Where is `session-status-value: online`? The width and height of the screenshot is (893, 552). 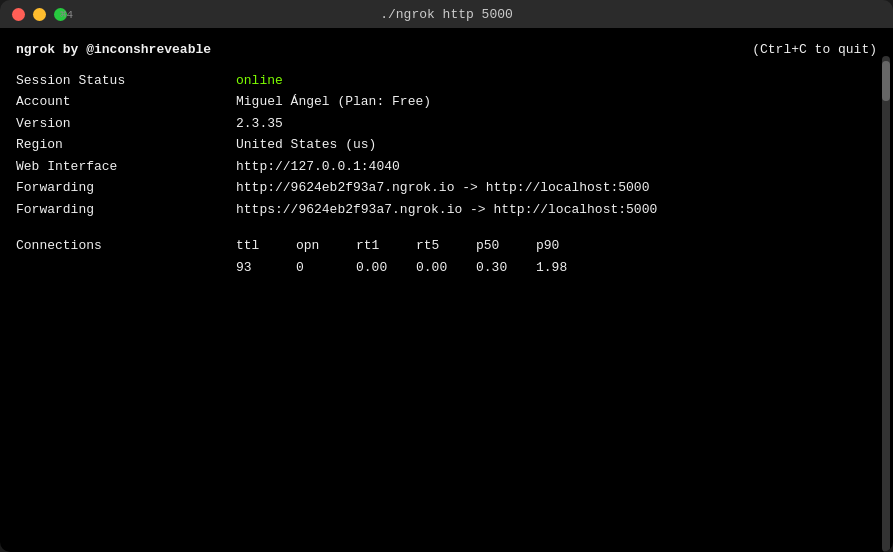 session-status-value: online is located at coordinates (556, 81).